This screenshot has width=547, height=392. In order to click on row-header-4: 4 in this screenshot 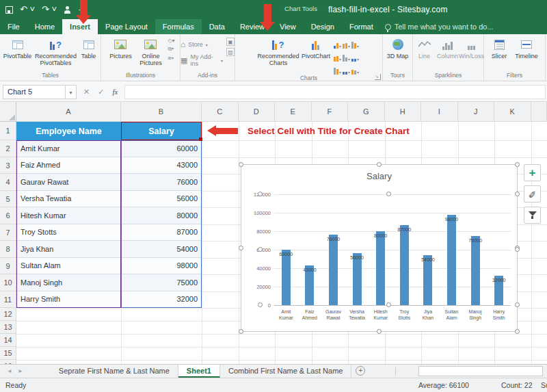, I will do `click(8, 182)`.